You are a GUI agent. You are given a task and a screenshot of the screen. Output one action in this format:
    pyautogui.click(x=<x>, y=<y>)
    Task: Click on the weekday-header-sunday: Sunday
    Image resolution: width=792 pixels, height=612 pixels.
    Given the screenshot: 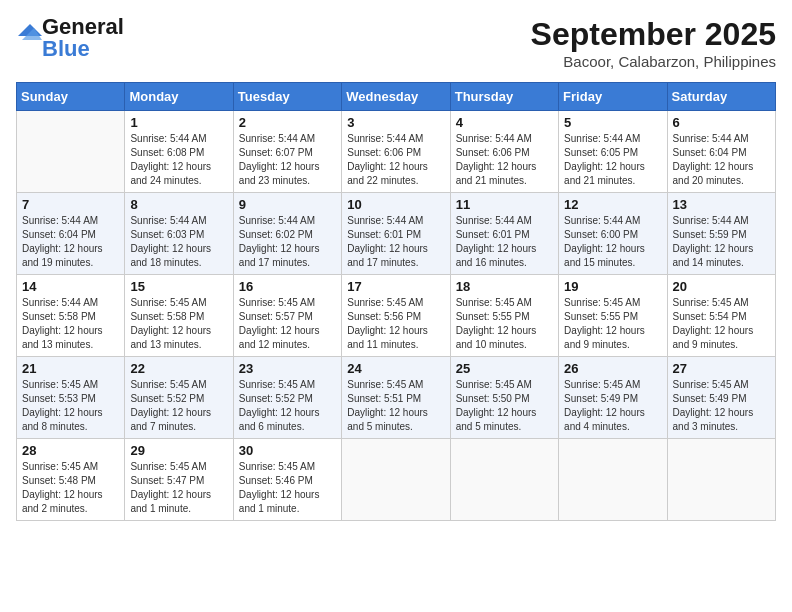 What is the action you would take?
    pyautogui.click(x=71, y=97)
    